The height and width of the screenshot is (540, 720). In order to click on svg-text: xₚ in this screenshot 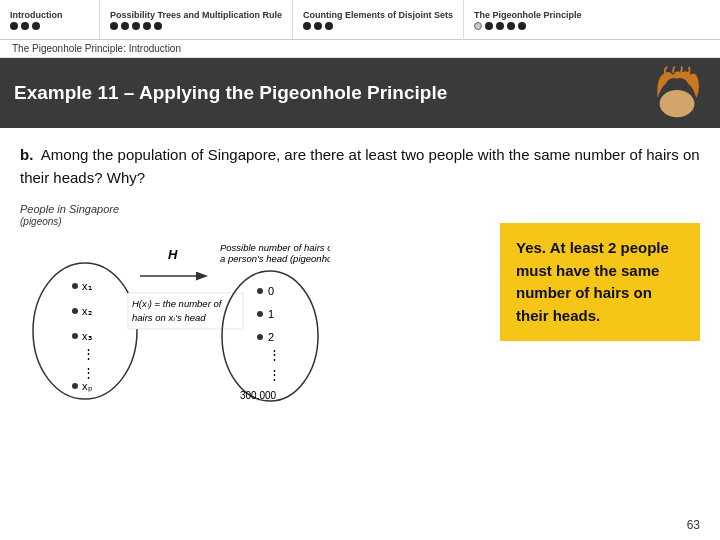, I will do `click(88, 386)`.